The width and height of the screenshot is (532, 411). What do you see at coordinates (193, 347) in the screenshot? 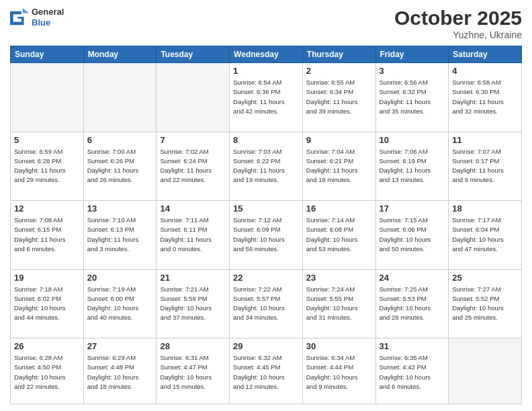
I see `day-number: 28` at bounding box center [193, 347].